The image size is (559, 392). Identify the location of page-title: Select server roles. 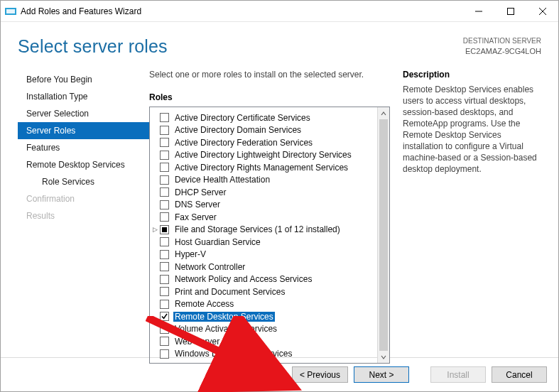
(92, 47).